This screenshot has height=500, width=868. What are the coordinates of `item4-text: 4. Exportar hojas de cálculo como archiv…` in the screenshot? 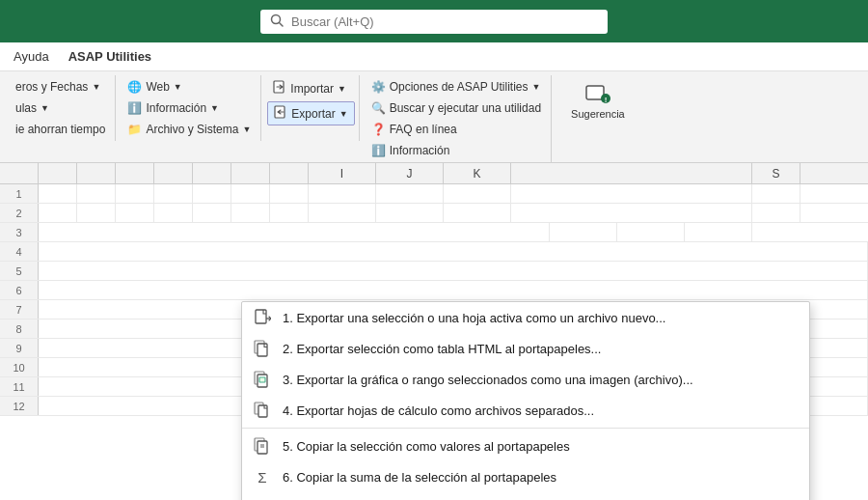 It's located at (438, 411).